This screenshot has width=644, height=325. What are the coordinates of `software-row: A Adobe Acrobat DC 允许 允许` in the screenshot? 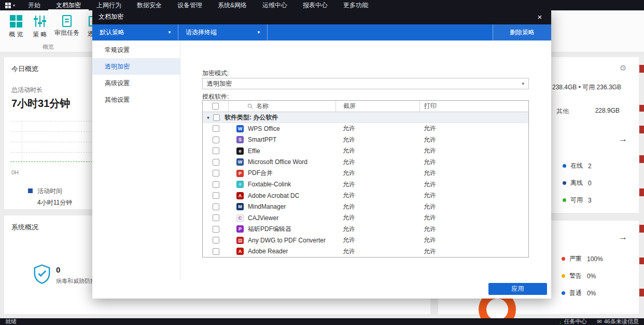 It's located at (366, 196).